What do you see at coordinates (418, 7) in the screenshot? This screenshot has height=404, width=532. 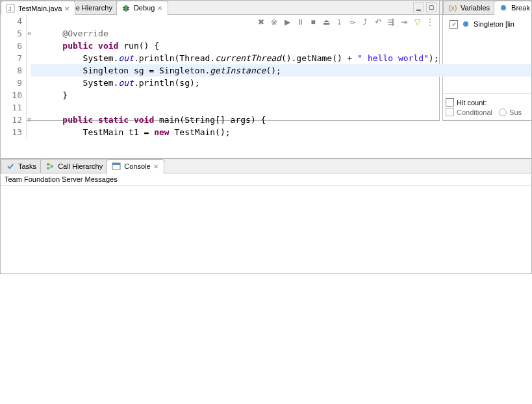 I see `minimize-button: ▁` at bounding box center [418, 7].